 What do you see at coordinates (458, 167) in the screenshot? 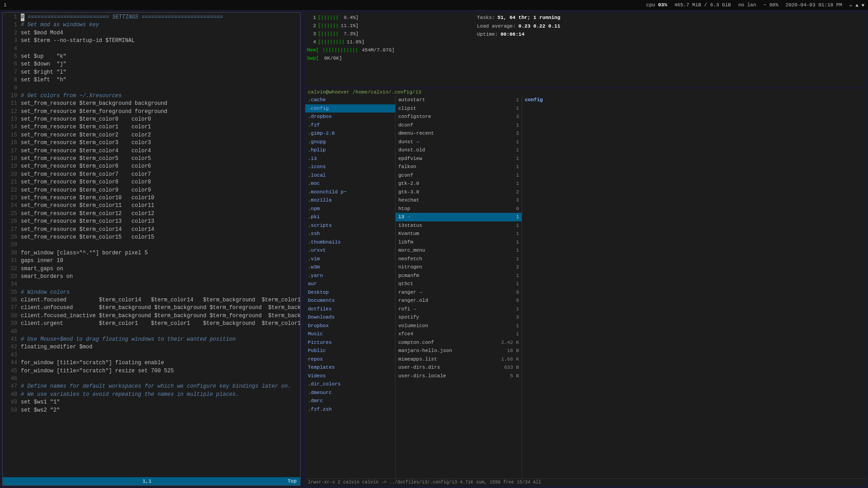
I see `file-item: falkon1` at bounding box center [458, 167].